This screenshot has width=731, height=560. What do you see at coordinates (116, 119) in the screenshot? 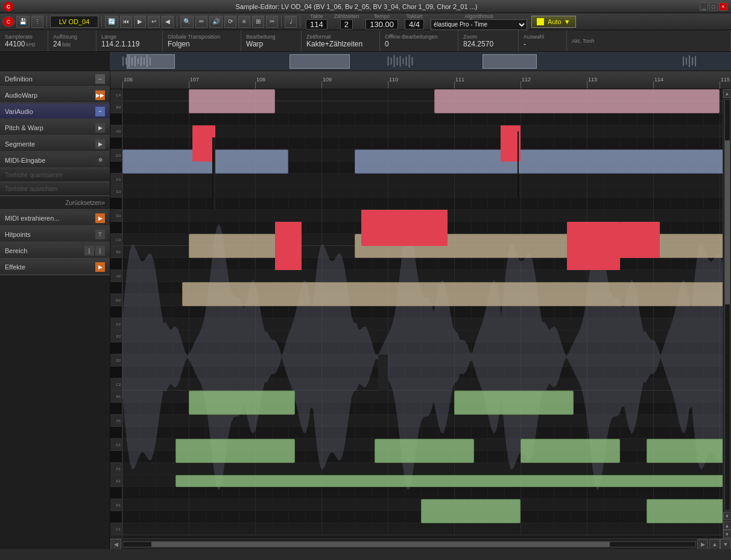
I see `piano-key-Bb3` at bounding box center [116, 119].